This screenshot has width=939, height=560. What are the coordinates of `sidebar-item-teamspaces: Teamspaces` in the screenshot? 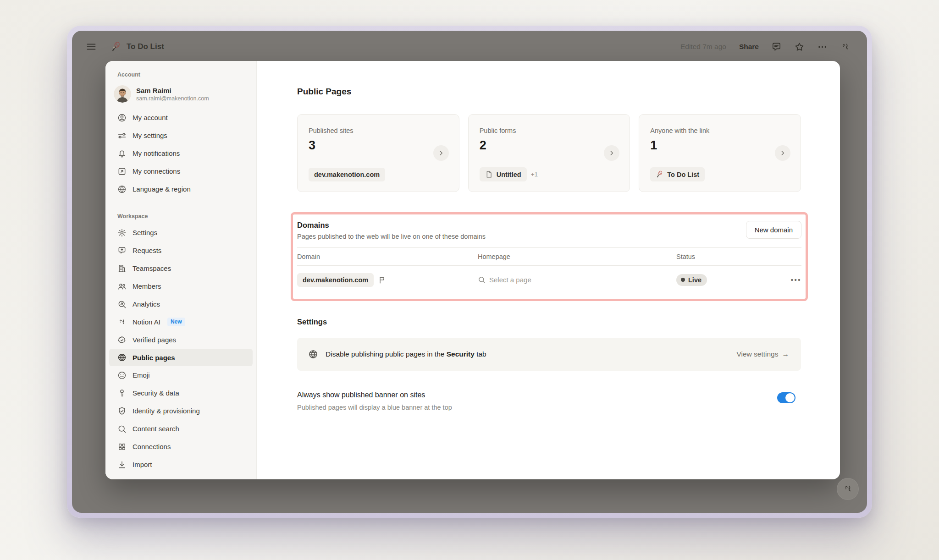 It's located at (181, 269).